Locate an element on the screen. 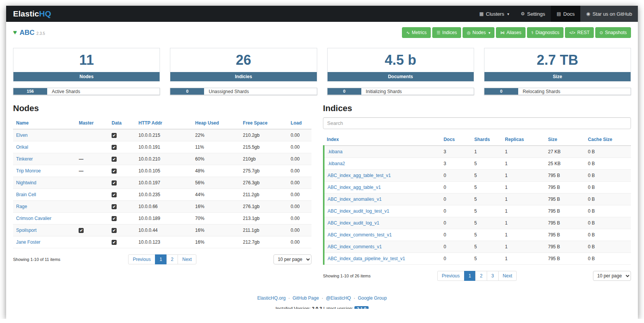 This screenshot has height=323, width=644. node-heap-used-cell: 70% is located at coordinates (216, 218).